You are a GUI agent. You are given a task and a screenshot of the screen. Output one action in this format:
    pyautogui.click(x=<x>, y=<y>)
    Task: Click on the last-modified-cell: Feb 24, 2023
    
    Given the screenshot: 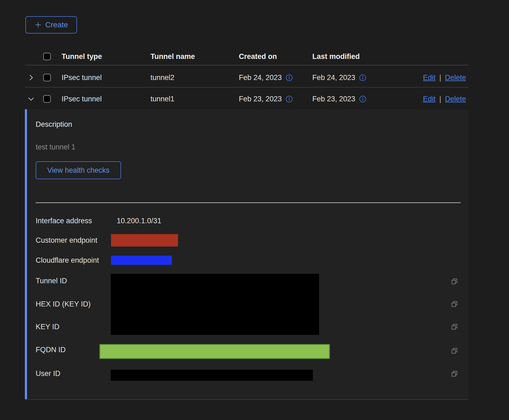 What is the action you would take?
    pyautogui.click(x=339, y=78)
    